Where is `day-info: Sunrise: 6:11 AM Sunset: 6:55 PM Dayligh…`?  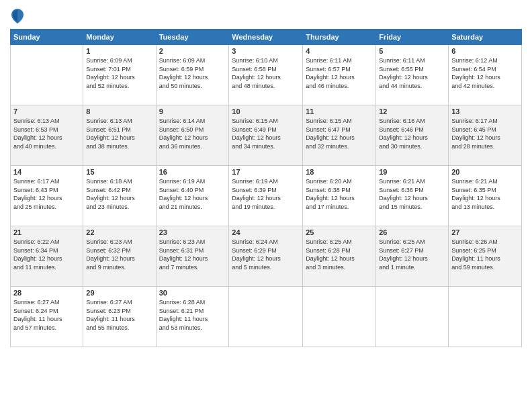
day-info: Sunrise: 6:11 AM Sunset: 6:55 PM Dayligh… is located at coordinates (412, 73).